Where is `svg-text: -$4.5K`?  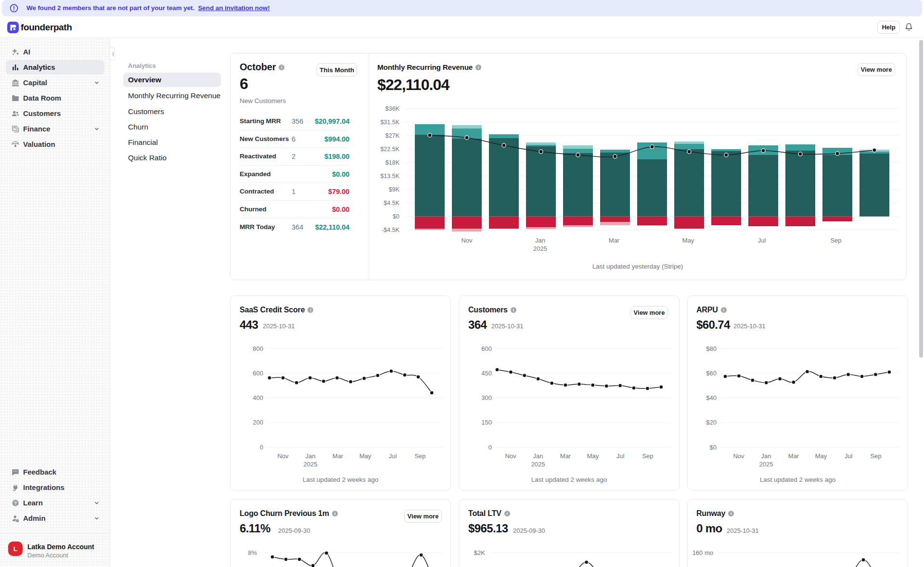 svg-text: -$4.5K is located at coordinates (391, 230).